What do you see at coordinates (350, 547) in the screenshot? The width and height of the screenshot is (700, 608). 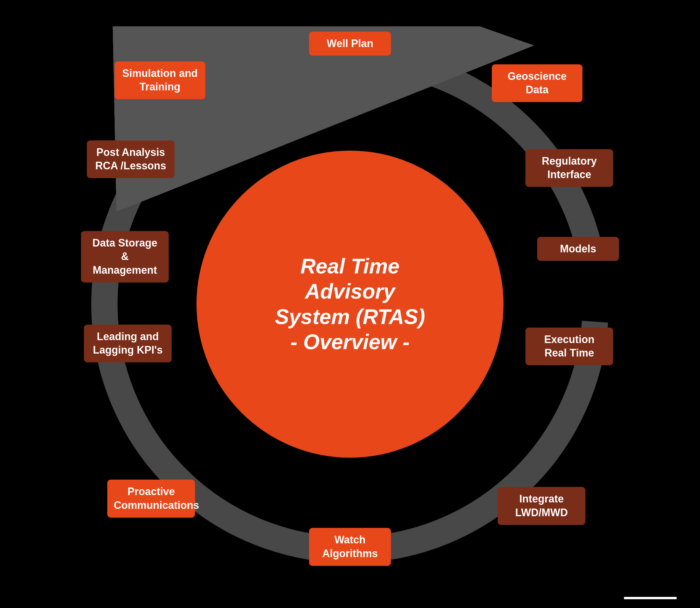 I see `watch-box: Watch Algorithms` at bounding box center [350, 547].